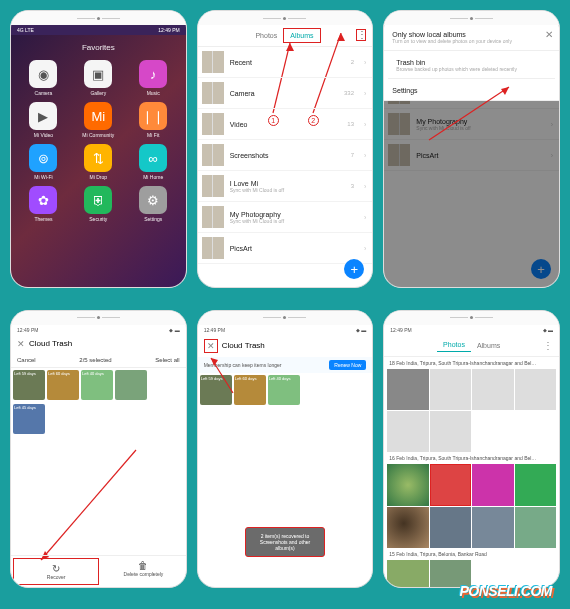 Image resolution: width=570 pixels, height=609 pixels. What do you see at coordinates (286, 94) in the screenshot?
I see `album-row: Camera 332›` at bounding box center [286, 94].